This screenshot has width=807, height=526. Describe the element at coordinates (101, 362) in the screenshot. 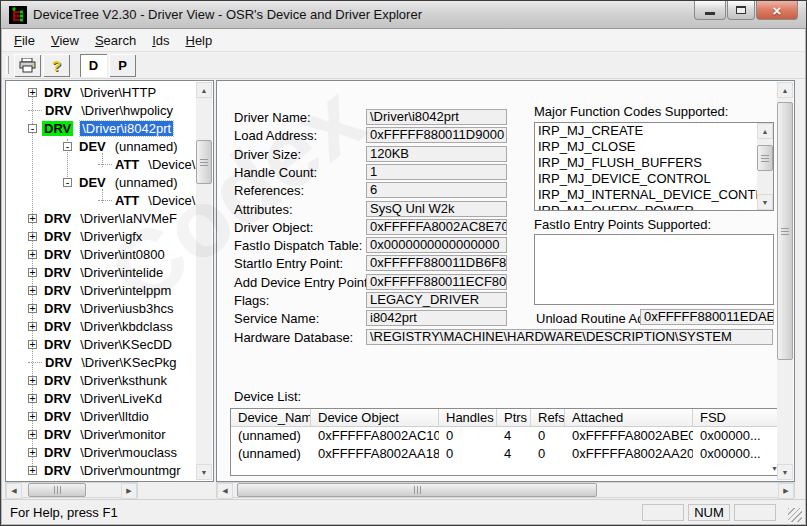

I see `tree-item: DRV\Driver\KSecPkg` at that location.